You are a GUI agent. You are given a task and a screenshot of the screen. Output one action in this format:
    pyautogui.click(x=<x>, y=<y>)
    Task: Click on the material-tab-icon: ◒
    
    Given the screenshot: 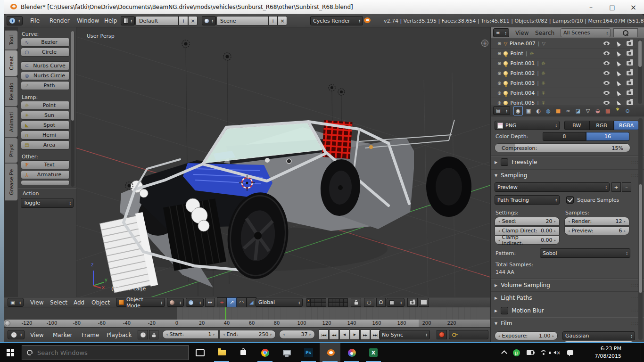 What is the action you would take?
    pyautogui.click(x=598, y=111)
    